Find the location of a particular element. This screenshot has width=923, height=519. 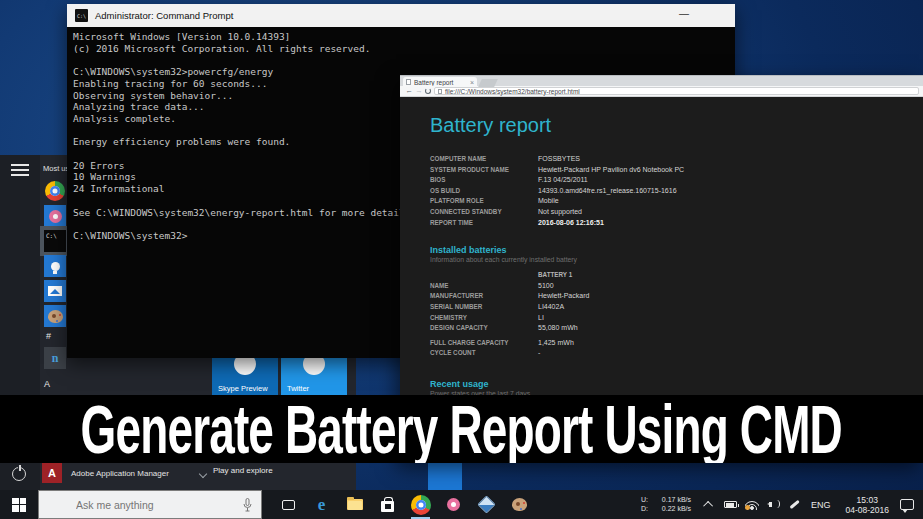

info-value: Mobile is located at coordinates (548, 202).